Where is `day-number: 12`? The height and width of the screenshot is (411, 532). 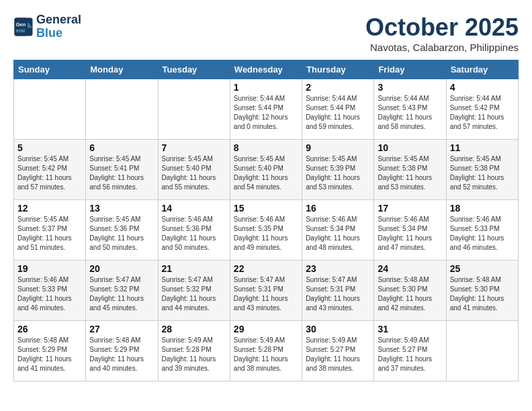
day-number: 12 is located at coordinates (50, 208).